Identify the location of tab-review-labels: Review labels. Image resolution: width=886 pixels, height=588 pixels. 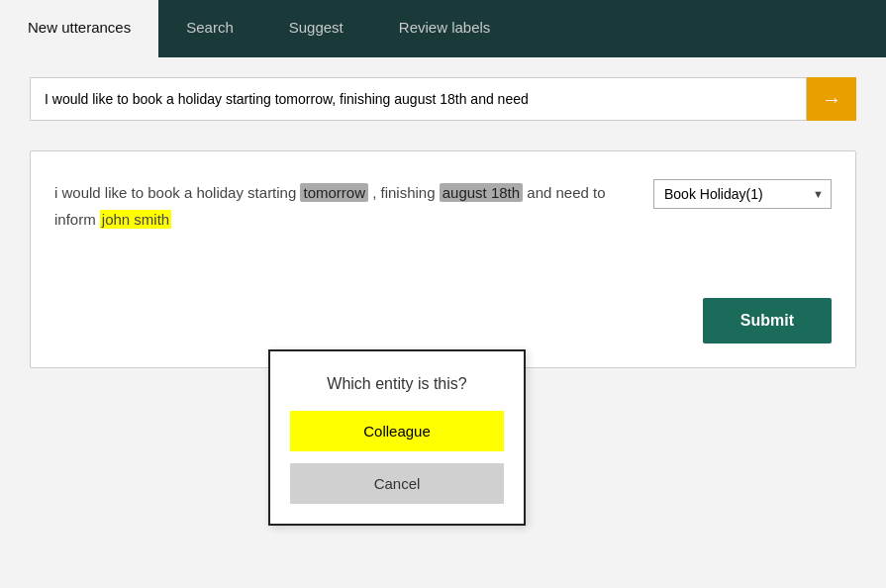
(445, 29).